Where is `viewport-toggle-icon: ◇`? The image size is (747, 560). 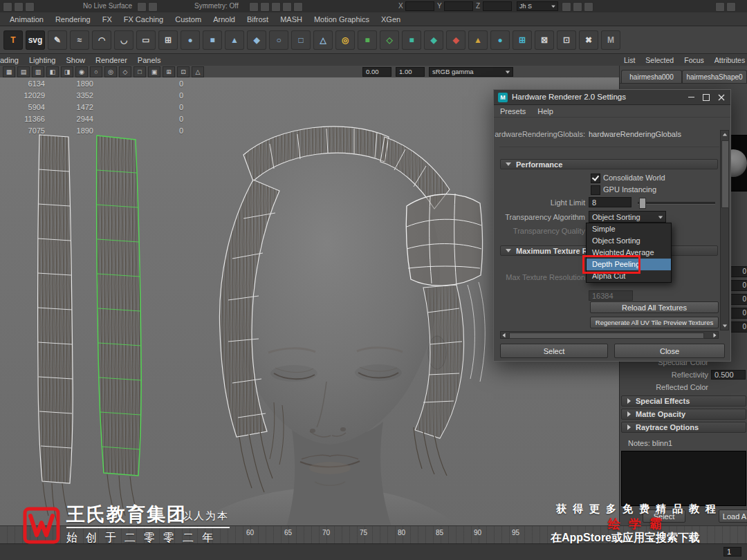
viewport-toggle-icon: ◇ is located at coordinates (125, 72).